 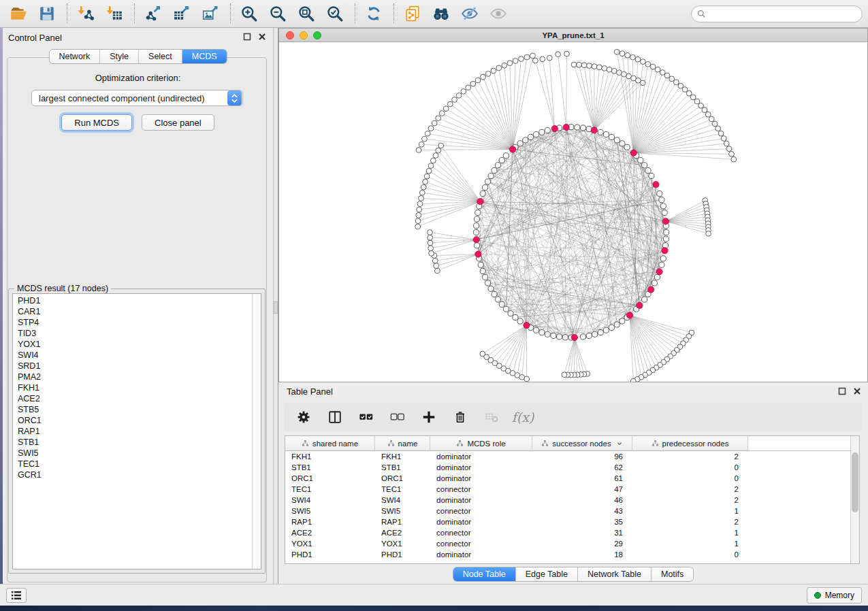 What do you see at coordinates (573, 35) in the screenshot?
I see `network-window-titlebar: YPA_prune.txt_1` at bounding box center [573, 35].